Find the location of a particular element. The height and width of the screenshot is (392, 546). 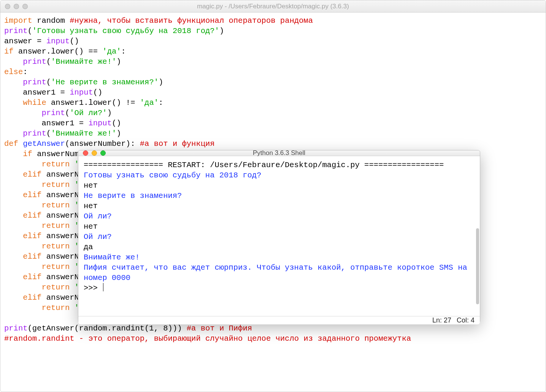

code-token: (getAnswer(random.randint(0, 3))) is located at coordinates (107, 328).